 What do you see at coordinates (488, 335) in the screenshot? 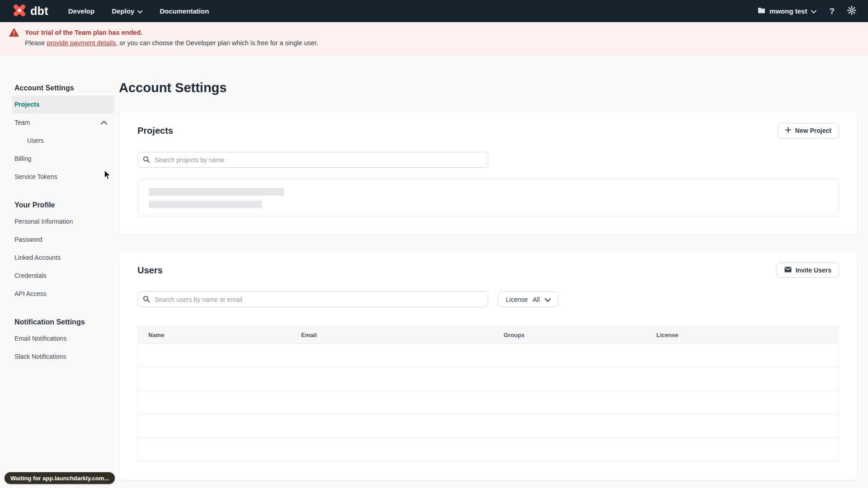
I see `users-table-header: Name Email Groups License` at bounding box center [488, 335].